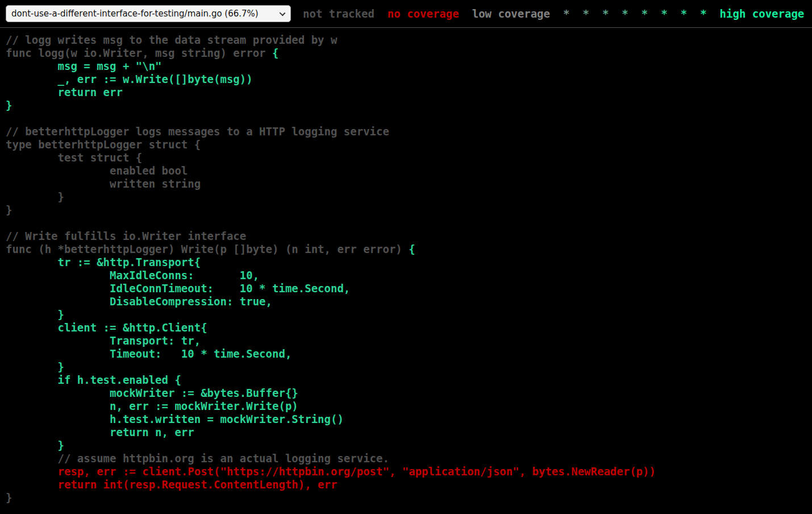 This screenshot has height=514, width=812. What do you see at coordinates (103, 144) in the screenshot?
I see `code-segment-untracked: type betterhttpLogger struct {` at bounding box center [103, 144].